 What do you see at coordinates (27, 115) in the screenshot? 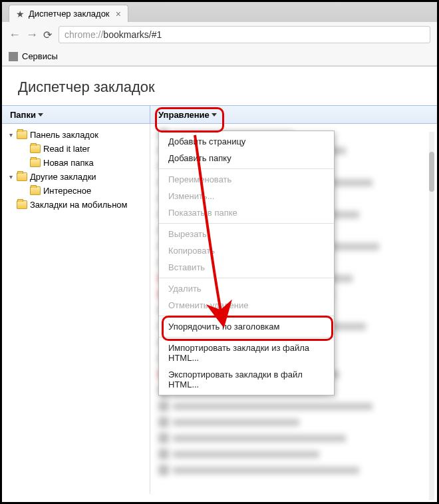
I see `folders-dropdown: Папки` at bounding box center [27, 115].